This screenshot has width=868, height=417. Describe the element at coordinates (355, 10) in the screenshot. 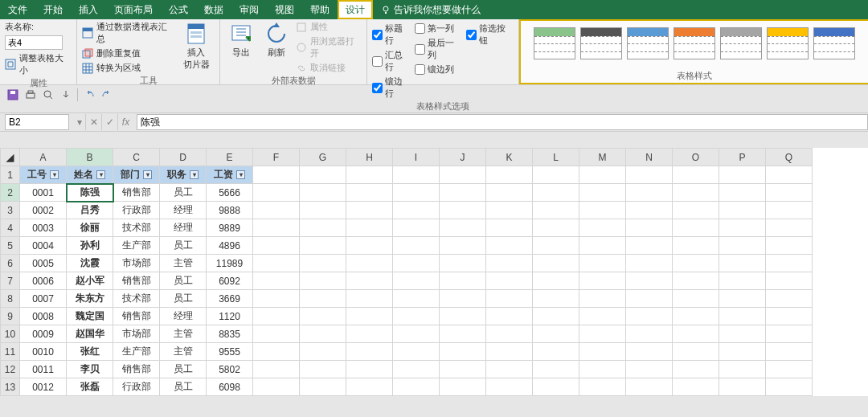

I see `menu-设计: 设计` at that location.